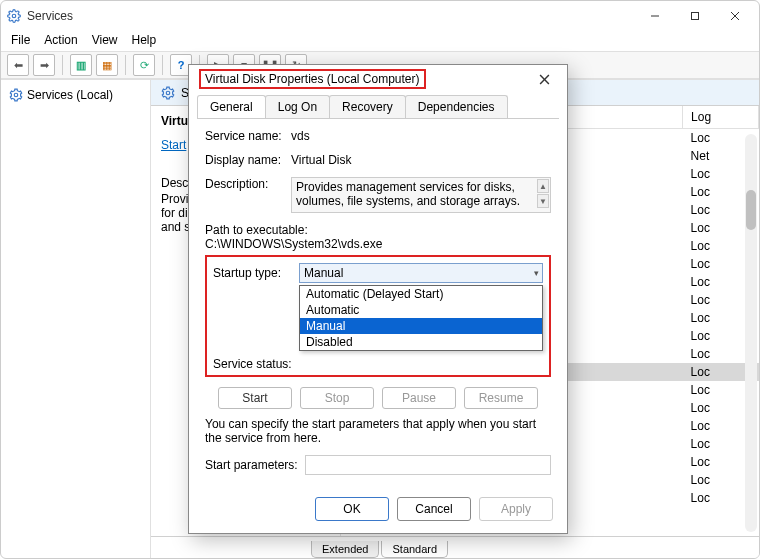 The image size is (760, 559). What do you see at coordinates (248, 184) in the screenshot?
I see `dlg-description-label: Description:` at bounding box center [248, 184].